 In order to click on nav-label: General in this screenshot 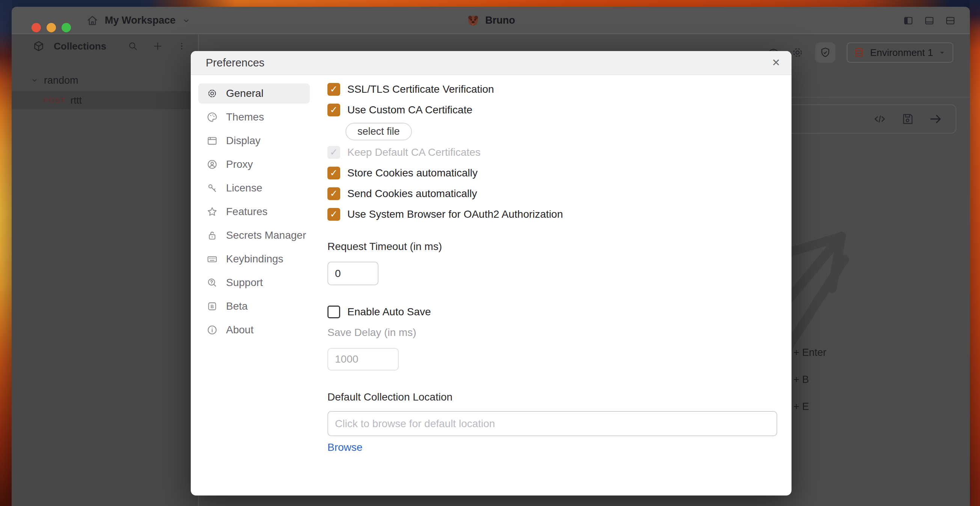, I will do `click(245, 94)`.